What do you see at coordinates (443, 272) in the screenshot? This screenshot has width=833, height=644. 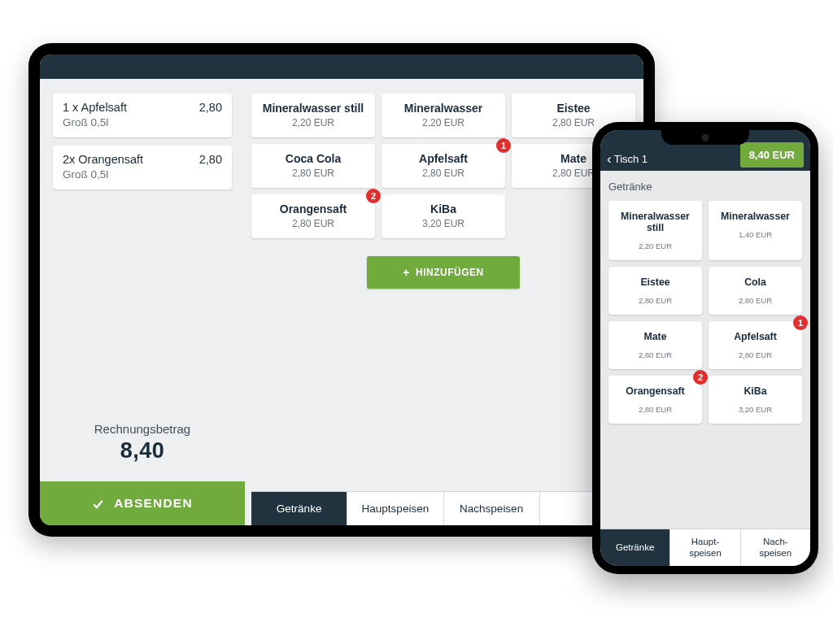 I see `add-button: + HINZUFÜGEN` at bounding box center [443, 272].